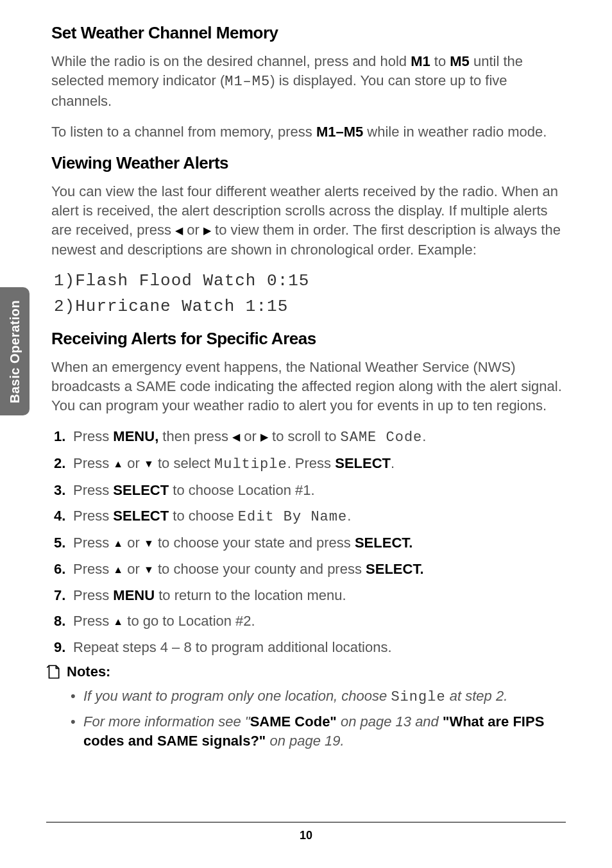 The height and width of the screenshot is (868, 612). Describe the element at coordinates (310, 517) in the screenshot. I see `step-4: Press SELECT to choose Edit By Name.` at that location.